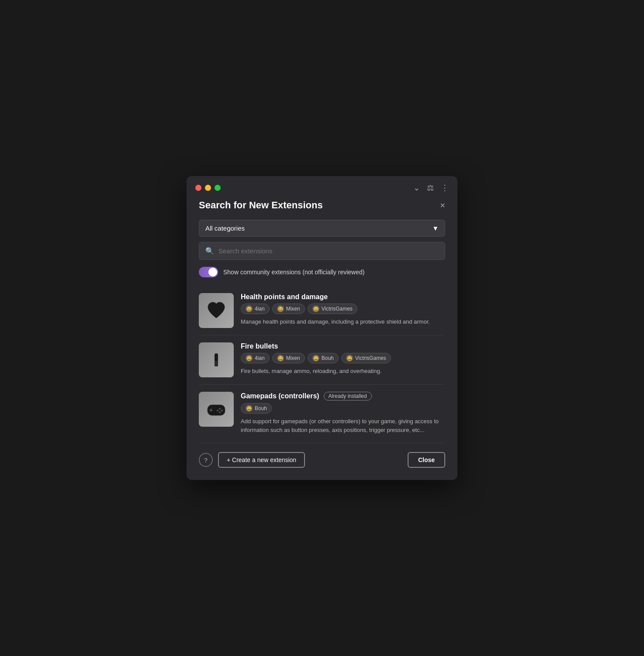  What do you see at coordinates (208, 272) in the screenshot?
I see `community-toggle` at bounding box center [208, 272].